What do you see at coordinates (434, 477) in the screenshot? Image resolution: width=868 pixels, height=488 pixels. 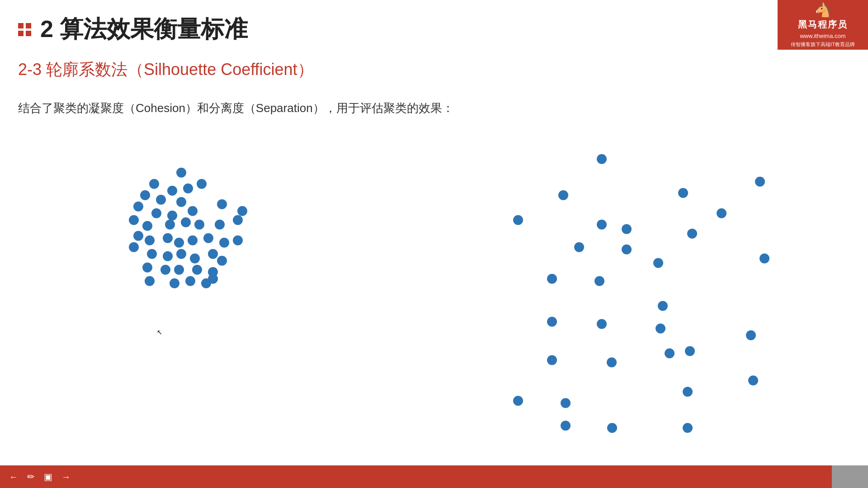 I see `toolbar: ← ✏ ▣ →` at bounding box center [434, 477].